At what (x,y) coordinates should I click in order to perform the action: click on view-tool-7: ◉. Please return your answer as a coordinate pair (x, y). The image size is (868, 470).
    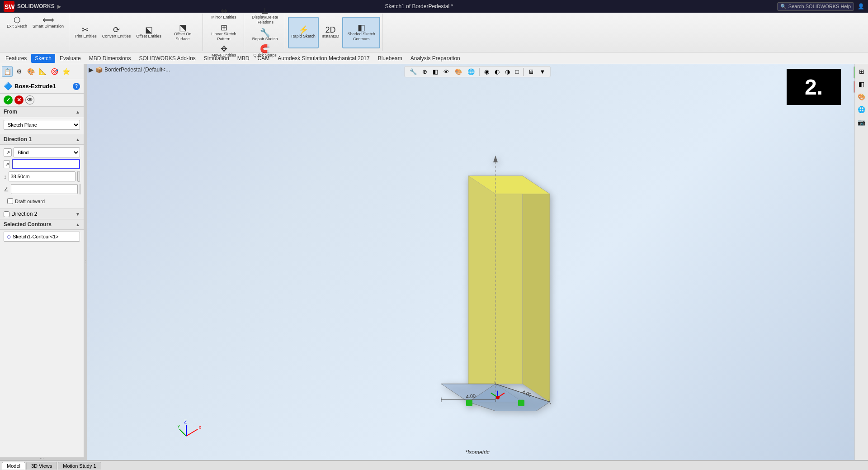
    Looking at the image, I should click on (486, 71).